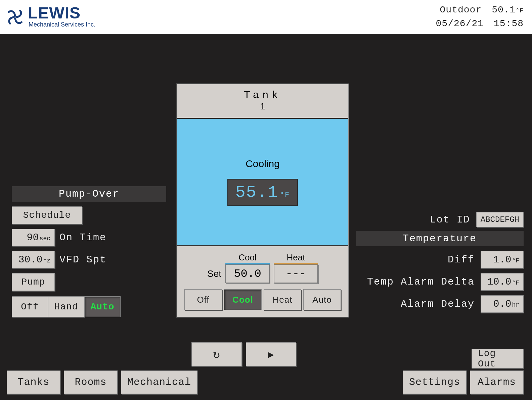 The height and width of the screenshot is (400, 532). What do you see at coordinates (62, 13) in the screenshot?
I see `logo-title: LEWIS` at bounding box center [62, 13].